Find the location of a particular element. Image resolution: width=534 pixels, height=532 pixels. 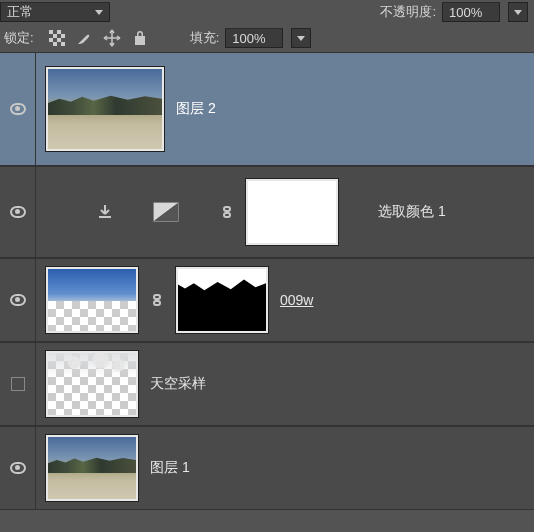

opacity-label: 不透明度: is located at coordinates (408, 12).